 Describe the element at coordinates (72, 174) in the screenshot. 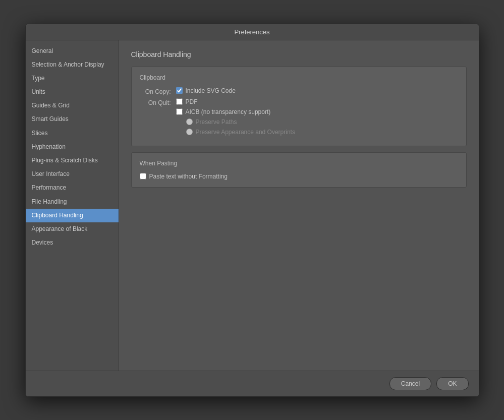

I see `sidebar-item-user-interface: User Interface` at that location.